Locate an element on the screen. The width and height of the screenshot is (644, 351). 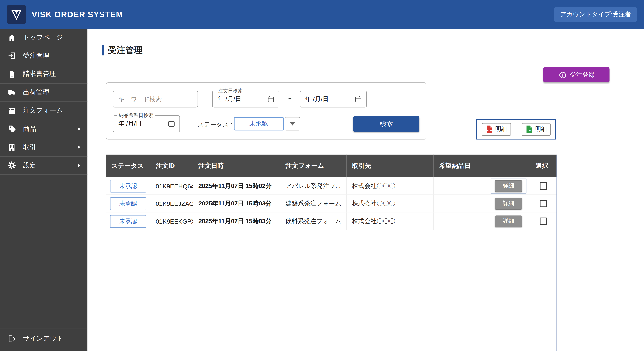
order-id-cell: 01K9EEKGPX is located at coordinates (172, 221).